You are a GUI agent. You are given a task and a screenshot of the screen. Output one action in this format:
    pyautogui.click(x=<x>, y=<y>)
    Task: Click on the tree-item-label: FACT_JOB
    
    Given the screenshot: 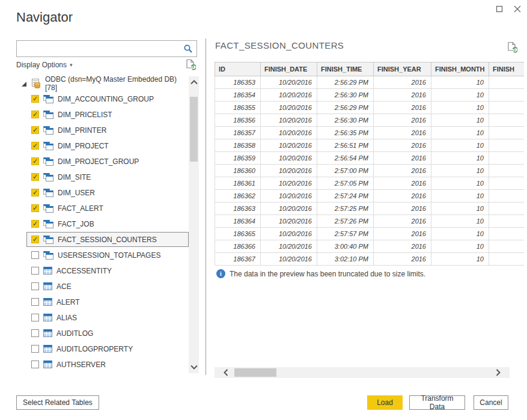 What is the action you would take?
    pyautogui.click(x=76, y=224)
    